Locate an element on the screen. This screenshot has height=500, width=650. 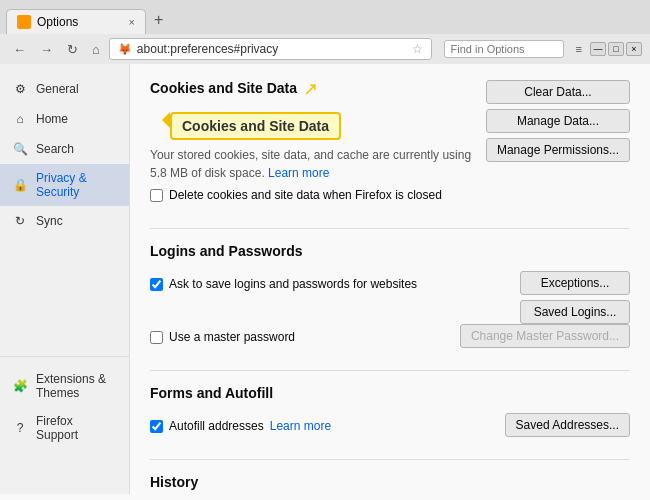
history-section: History Firefox will Remember history Ne… is located at coordinates (390, 484).